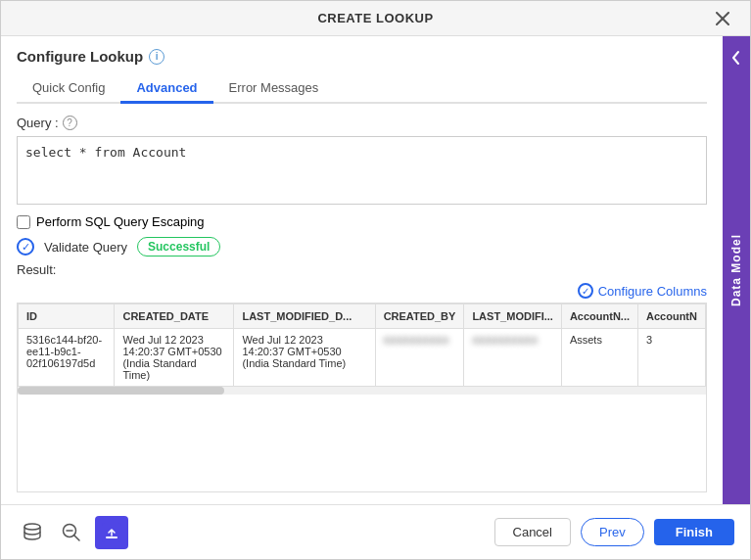 The height and width of the screenshot is (560, 751). What do you see at coordinates (67, 317) in the screenshot?
I see `col-id: ID` at bounding box center [67, 317].